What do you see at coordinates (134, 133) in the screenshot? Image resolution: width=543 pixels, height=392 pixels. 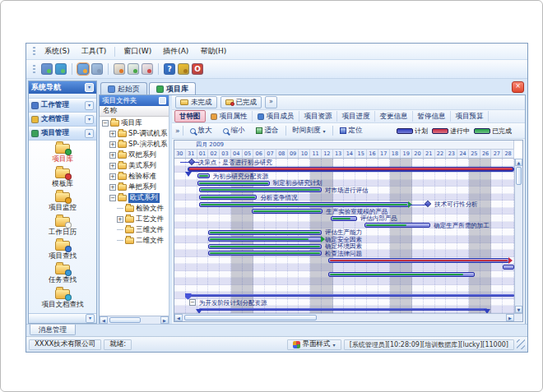 I see `tree-row: +SP-调试机系` at bounding box center [134, 133].